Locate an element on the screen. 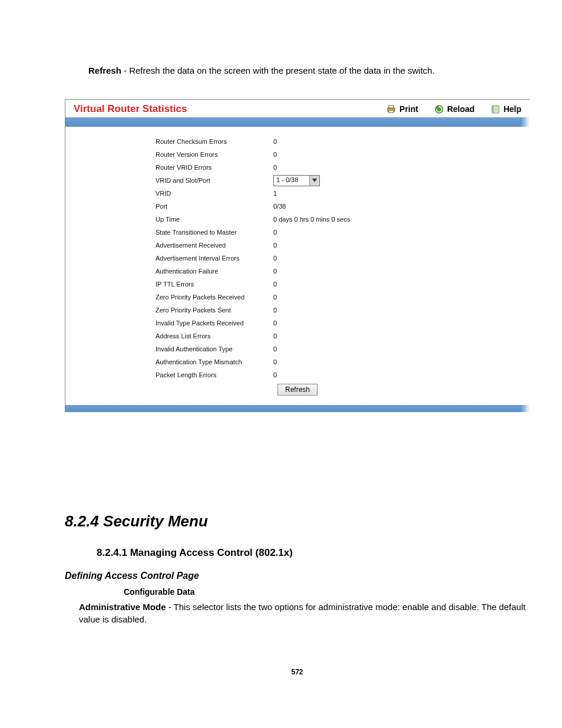 The height and width of the screenshot is (728, 562). print-icon is located at coordinates (391, 109).